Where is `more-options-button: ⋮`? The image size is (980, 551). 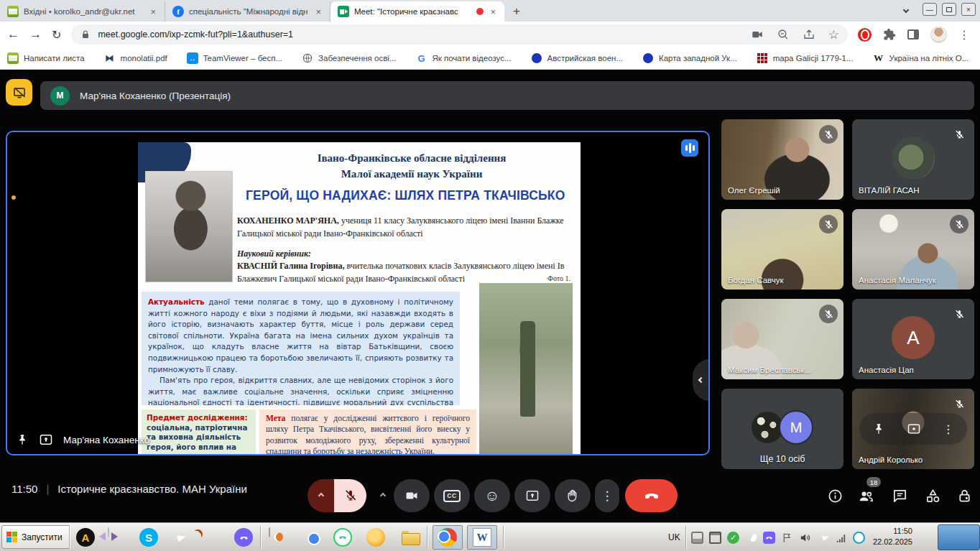
more-options-button: ⋮ is located at coordinates (607, 496).